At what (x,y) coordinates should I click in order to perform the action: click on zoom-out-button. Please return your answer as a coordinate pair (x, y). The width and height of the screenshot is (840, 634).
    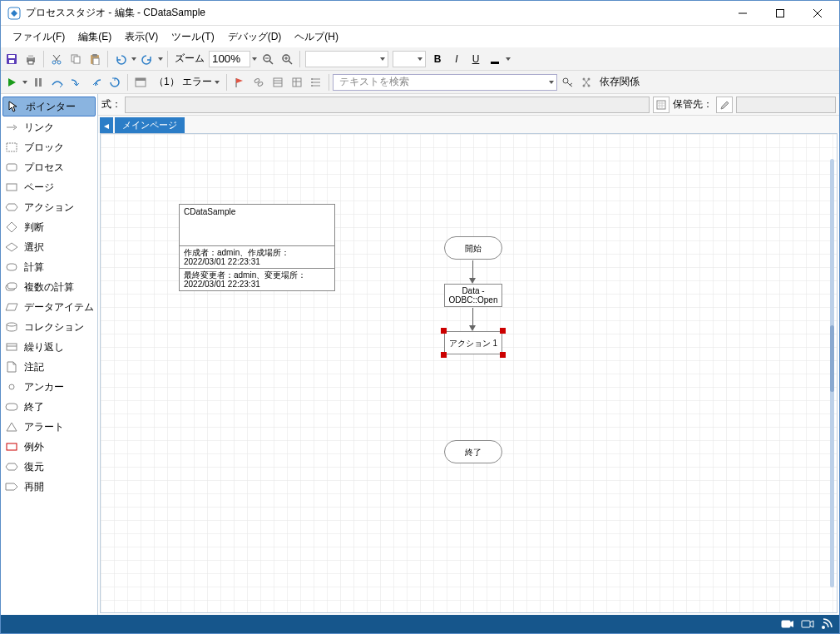
    Looking at the image, I should click on (268, 59).